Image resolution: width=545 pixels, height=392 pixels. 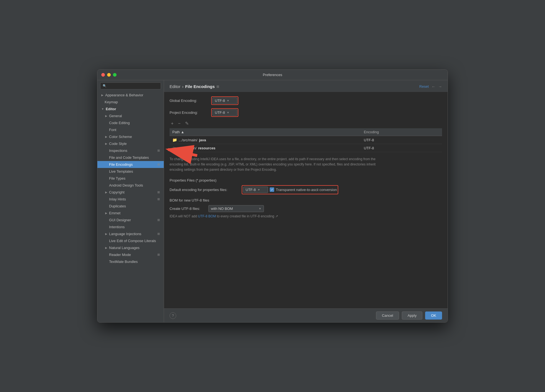 What do you see at coordinates (117, 178) in the screenshot?
I see `sidebar-item-label: File Types` at bounding box center [117, 178].